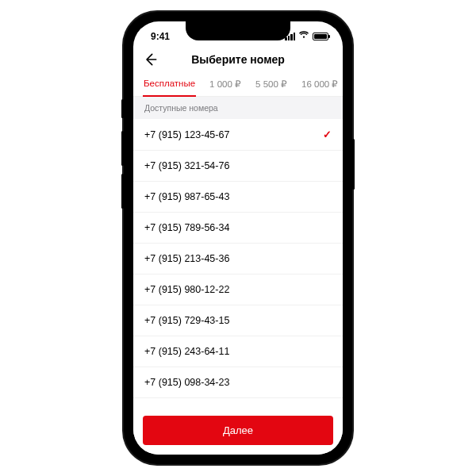 The image size is (476, 476). I want to click on phone-number: +7 (915) 213-45-36, so click(187, 259).